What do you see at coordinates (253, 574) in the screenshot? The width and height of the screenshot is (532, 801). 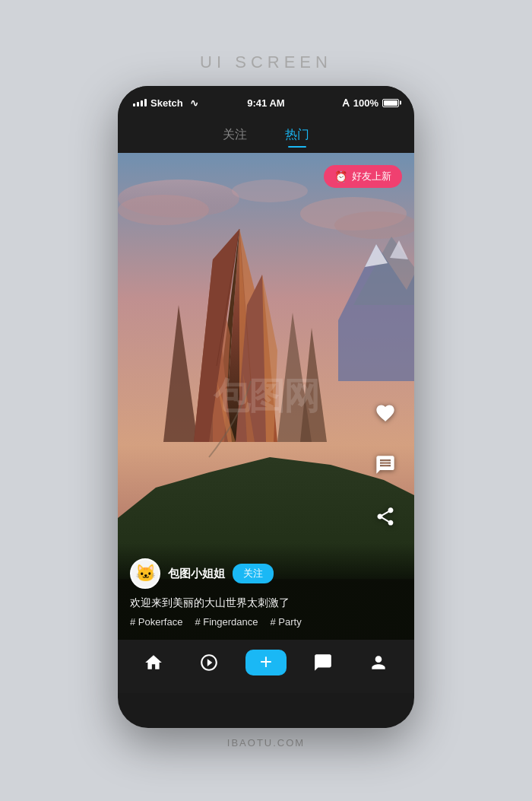 I see `follow-button: 关注` at bounding box center [253, 574].